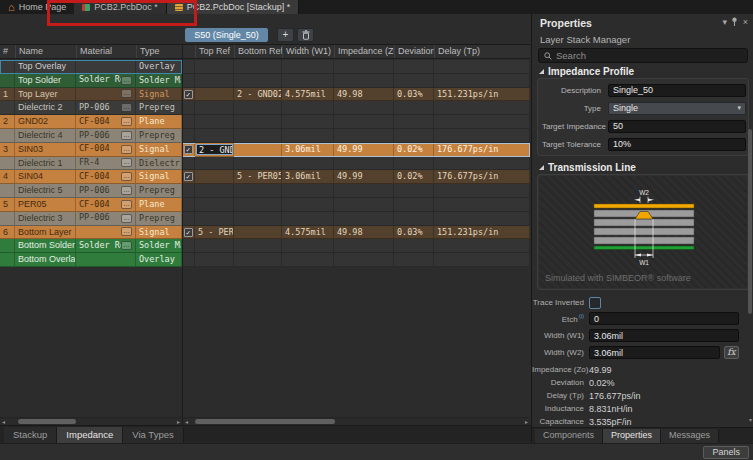 The height and width of the screenshot is (460, 753). What do you see at coordinates (91, 233) in the screenshot?
I see `layer-row-bottom-layer: 6Bottom Layer…Signal` at bounding box center [91, 233].